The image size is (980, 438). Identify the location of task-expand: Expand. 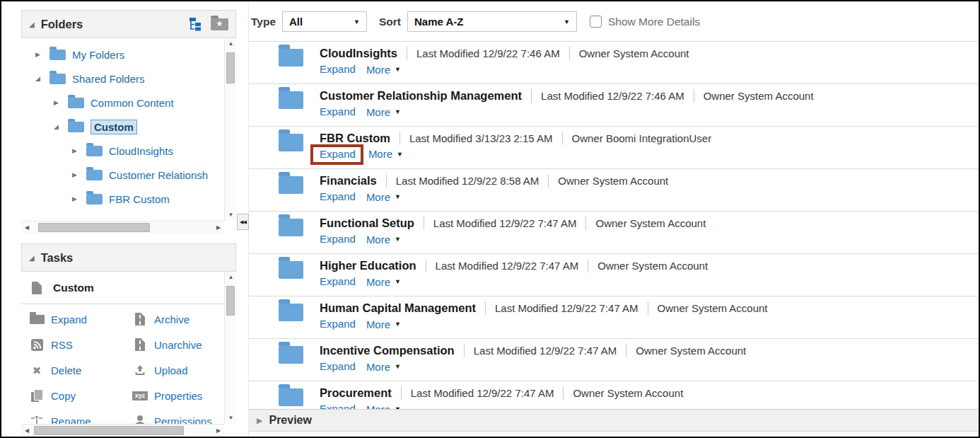
(81, 319).